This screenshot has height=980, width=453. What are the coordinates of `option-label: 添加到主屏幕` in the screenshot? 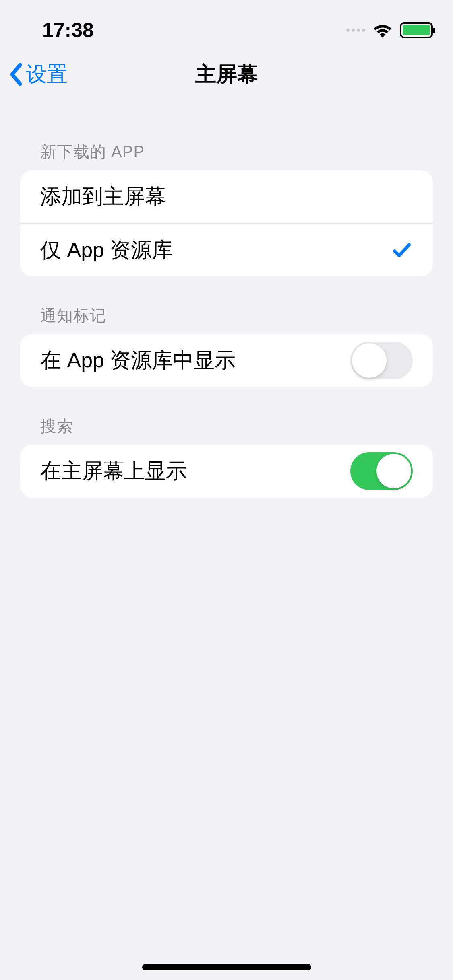 It's located at (103, 197).